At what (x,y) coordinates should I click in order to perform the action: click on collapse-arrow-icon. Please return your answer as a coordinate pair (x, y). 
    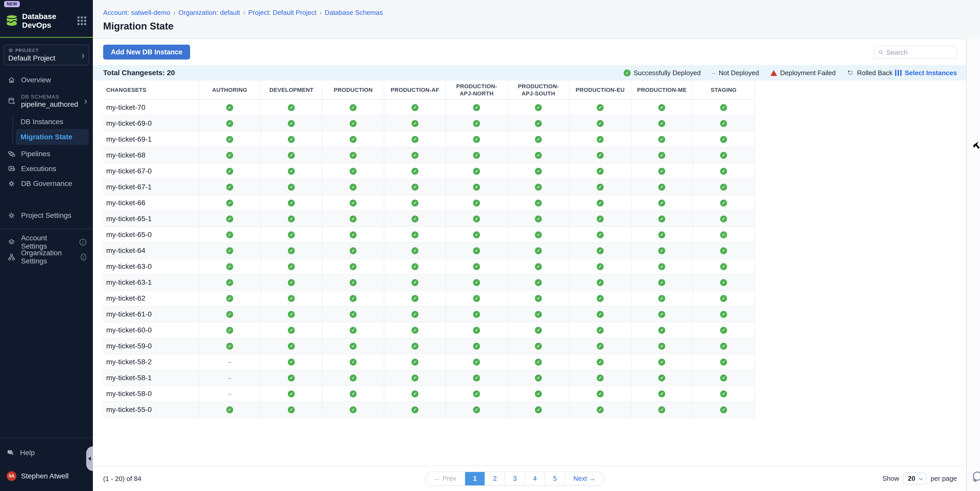
    Looking at the image, I should click on (90, 459).